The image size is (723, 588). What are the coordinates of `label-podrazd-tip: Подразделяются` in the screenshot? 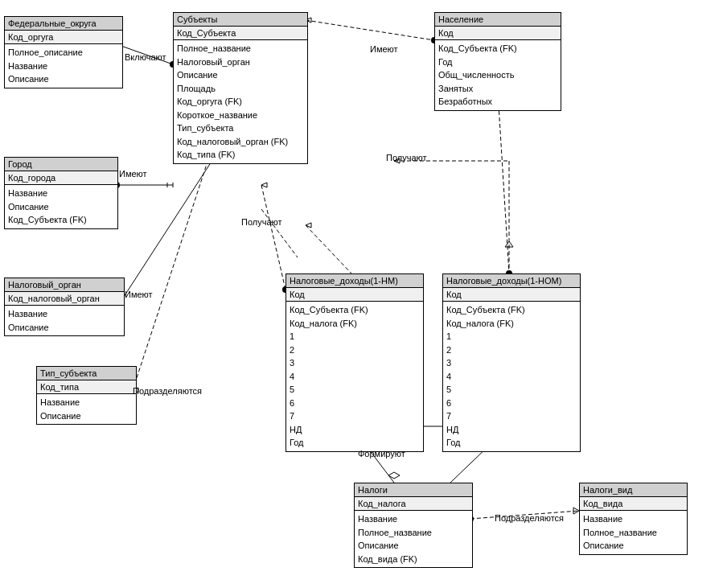 It's located at (167, 391).